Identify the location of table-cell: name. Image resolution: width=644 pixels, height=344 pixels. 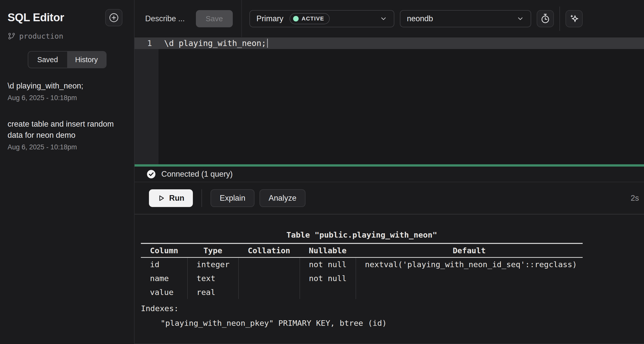
(164, 278).